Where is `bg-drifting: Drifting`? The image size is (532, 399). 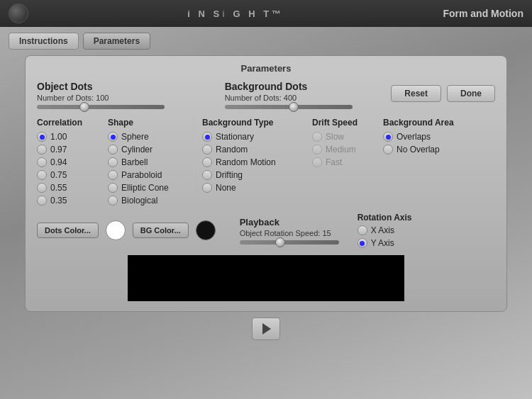
bg-drifting: Drifting is located at coordinates (254, 175).